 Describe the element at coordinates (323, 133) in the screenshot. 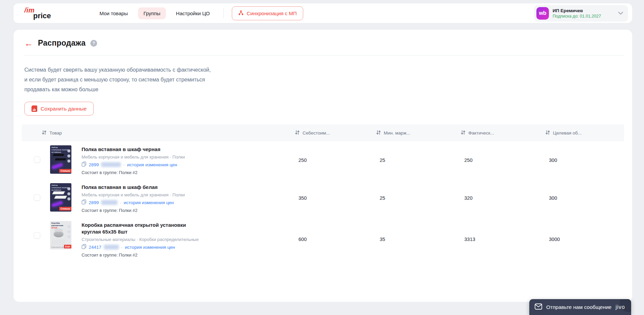

I see `table-header-row: Товар Себестоим... Мин. марж... Фактичес…` at that location.